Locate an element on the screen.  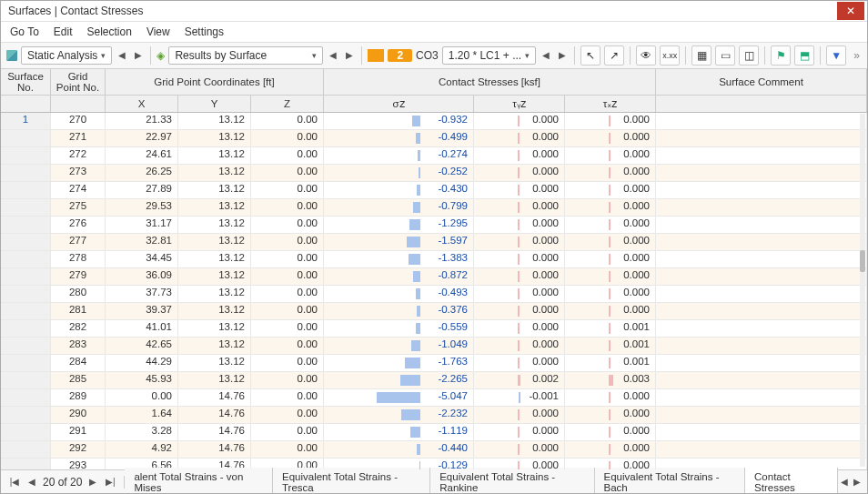
tab: Equivalent Total Strains - Rankine is located at coordinates (512, 481).